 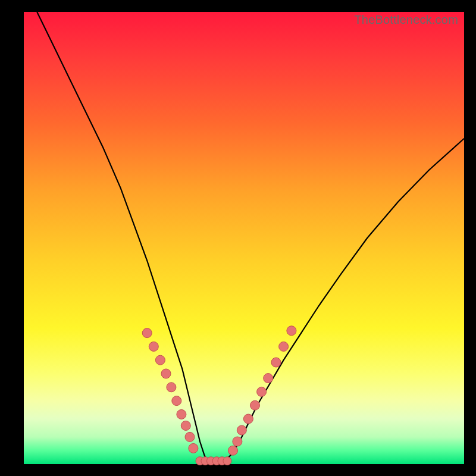 What do you see at coordinates (214, 461) in the screenshot?
I see `marker-group-bottom` at bounding box center [214, 461].